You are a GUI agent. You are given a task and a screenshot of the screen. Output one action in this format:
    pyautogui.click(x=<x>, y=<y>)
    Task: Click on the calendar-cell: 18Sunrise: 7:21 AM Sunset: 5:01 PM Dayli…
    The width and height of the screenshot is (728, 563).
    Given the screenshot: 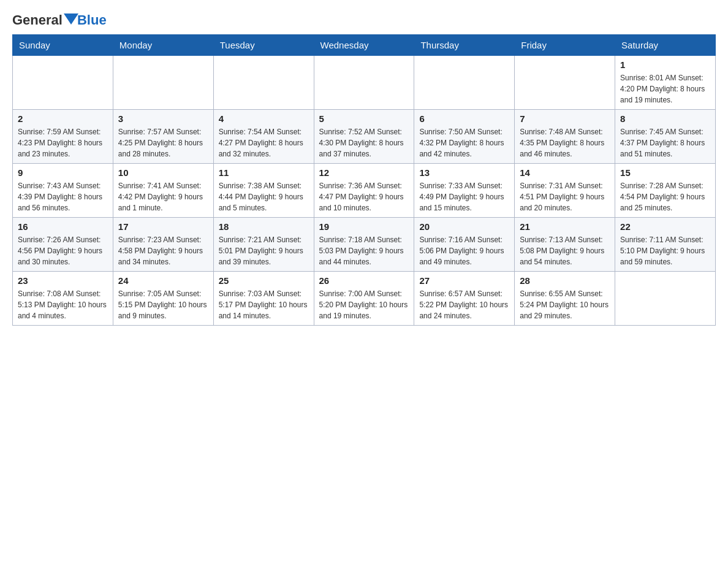 What is the action you would take?
    pyautogui.click(x=264, y=245)
    